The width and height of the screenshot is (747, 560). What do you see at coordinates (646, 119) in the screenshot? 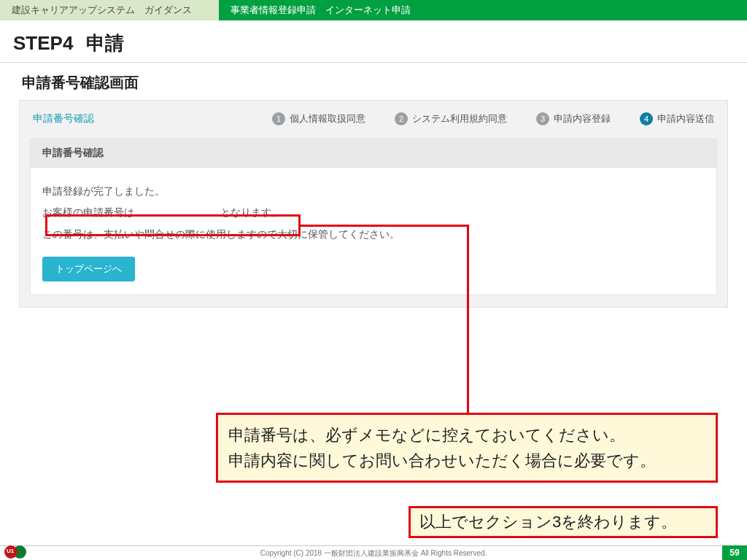
I see `wizard-step-badge-4: 4` at bounding box center [646, 119].